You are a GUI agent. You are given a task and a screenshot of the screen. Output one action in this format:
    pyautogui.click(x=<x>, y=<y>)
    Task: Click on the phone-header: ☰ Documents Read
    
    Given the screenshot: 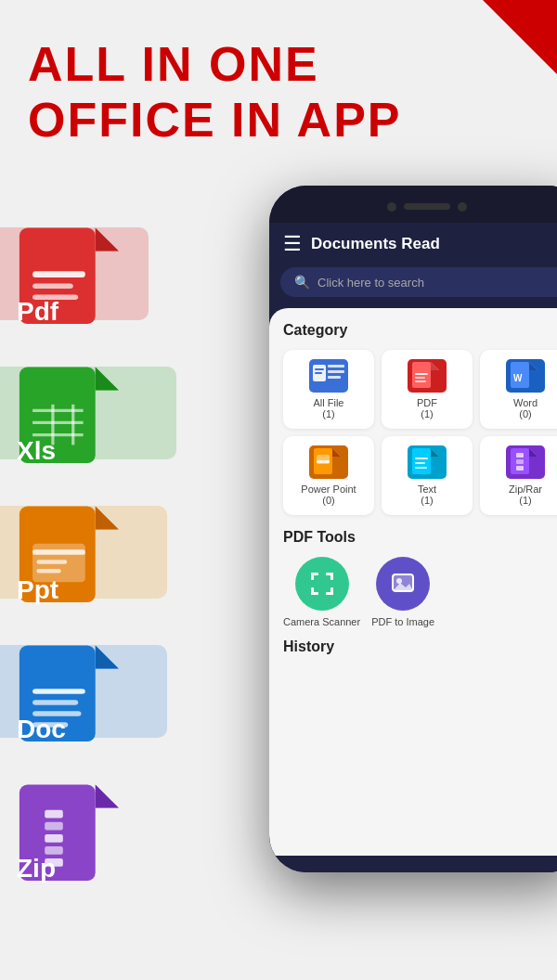 What is the action you would take?
    pyautogui.click(x=413, y=245)
    